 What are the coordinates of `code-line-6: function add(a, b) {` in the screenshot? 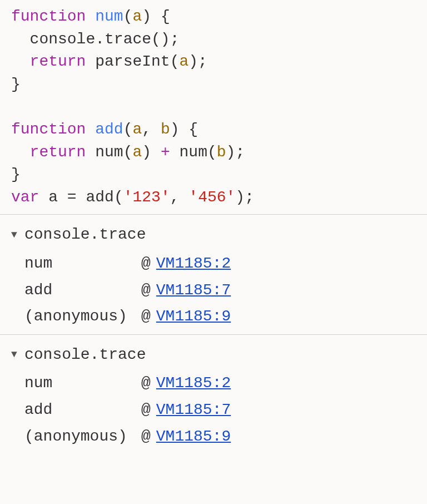 It's located at (214, 130).